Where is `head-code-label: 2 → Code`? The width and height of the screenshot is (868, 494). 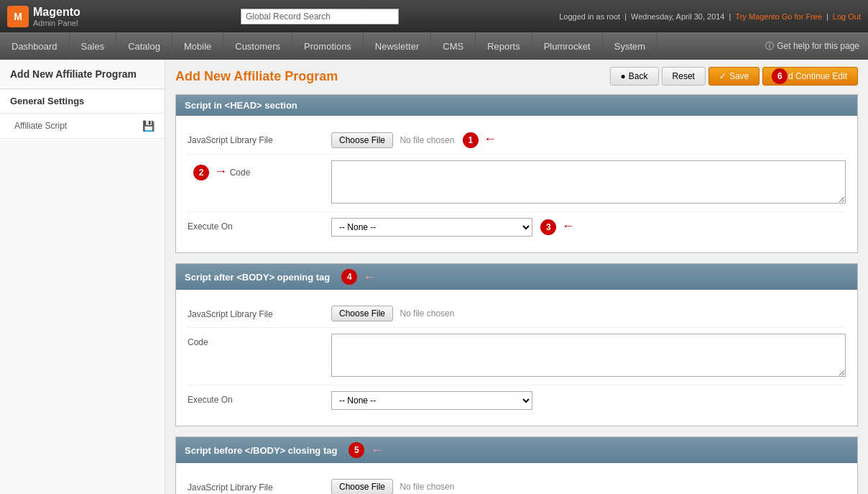 head-code-label: 2 → Code is located at coordinates (259, 170).